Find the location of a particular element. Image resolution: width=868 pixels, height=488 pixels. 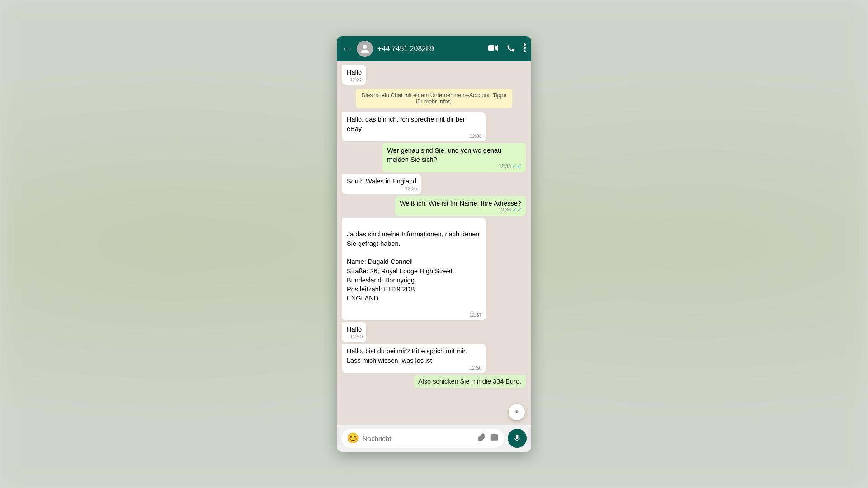

msg-text-4: South Wales in England is located at coordinates (382, 181).